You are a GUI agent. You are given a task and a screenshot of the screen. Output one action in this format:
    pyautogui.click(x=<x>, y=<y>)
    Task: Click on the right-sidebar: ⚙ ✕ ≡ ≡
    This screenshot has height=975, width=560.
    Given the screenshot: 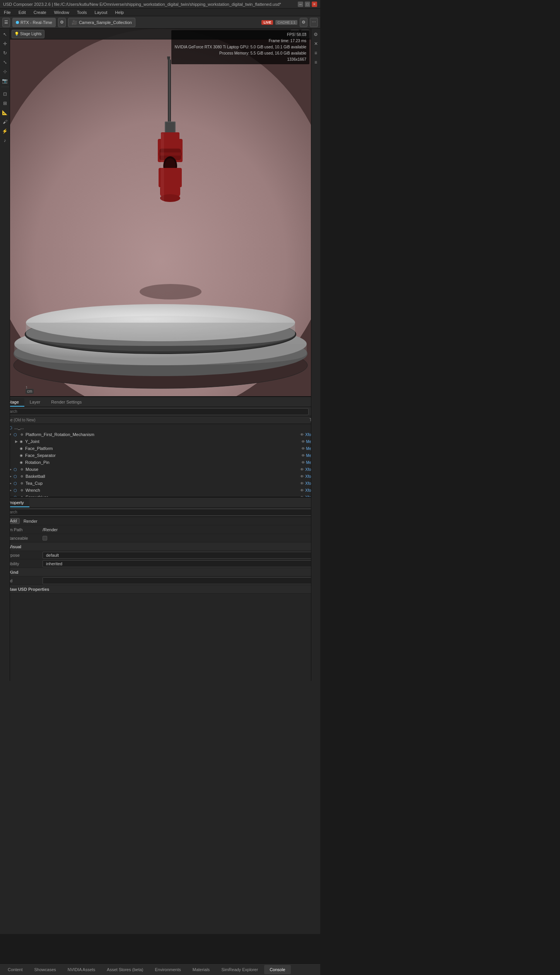 What is the action you would take?
    pyautogui.click(x=316, y=355)
    